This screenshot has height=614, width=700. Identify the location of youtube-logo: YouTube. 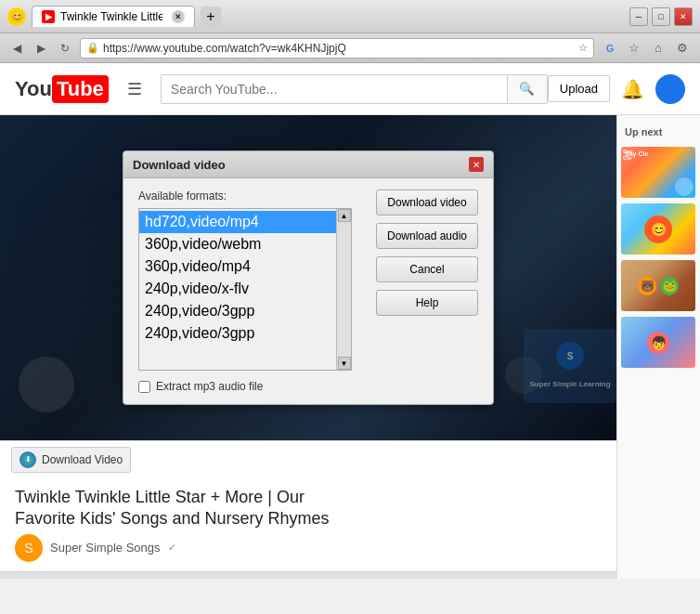
(61, 89).